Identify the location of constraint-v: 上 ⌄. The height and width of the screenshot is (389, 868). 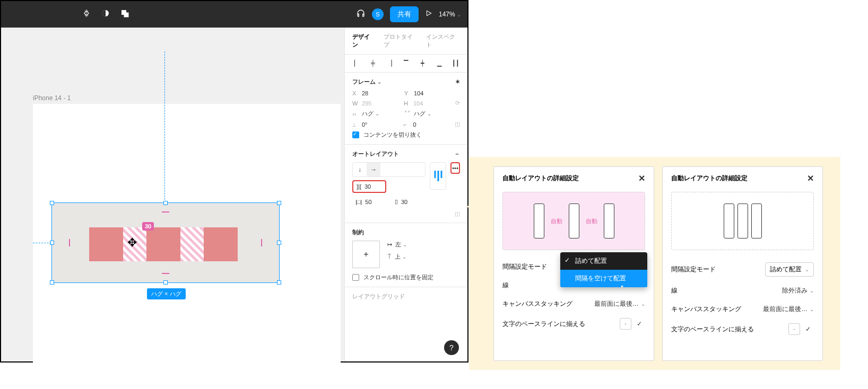
(401, 257).